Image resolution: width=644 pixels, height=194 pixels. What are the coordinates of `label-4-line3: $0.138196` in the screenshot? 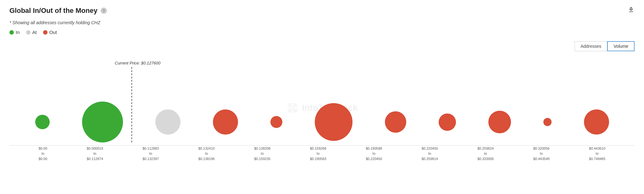 It's located at (207, 159).